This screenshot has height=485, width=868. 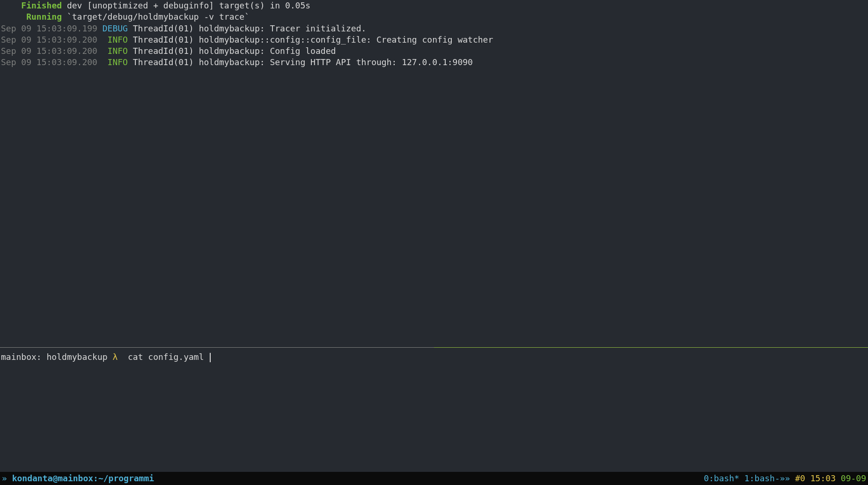 I want to click on prompt-lambda: λ, so click(x=115, y=357).